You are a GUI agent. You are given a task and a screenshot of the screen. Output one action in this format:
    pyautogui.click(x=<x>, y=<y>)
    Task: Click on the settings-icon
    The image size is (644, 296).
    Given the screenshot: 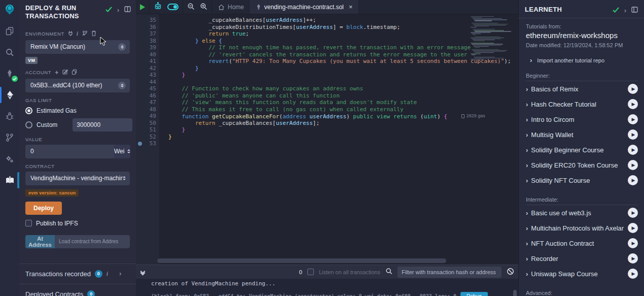 What is the action you would take?
    pyautogui.click(x=10, y=159)
    